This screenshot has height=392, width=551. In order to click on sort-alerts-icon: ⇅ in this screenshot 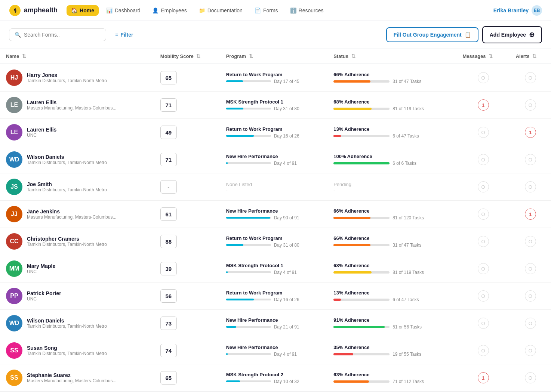, I will do `click(535, 56)`.